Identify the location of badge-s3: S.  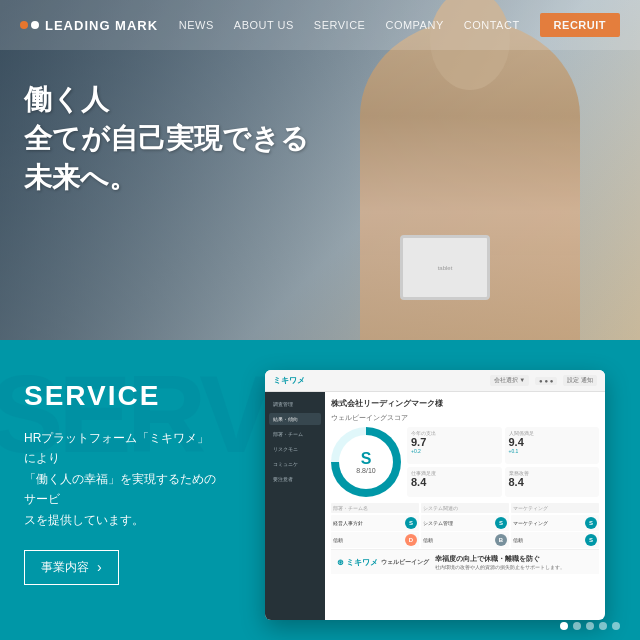
(591, 523).